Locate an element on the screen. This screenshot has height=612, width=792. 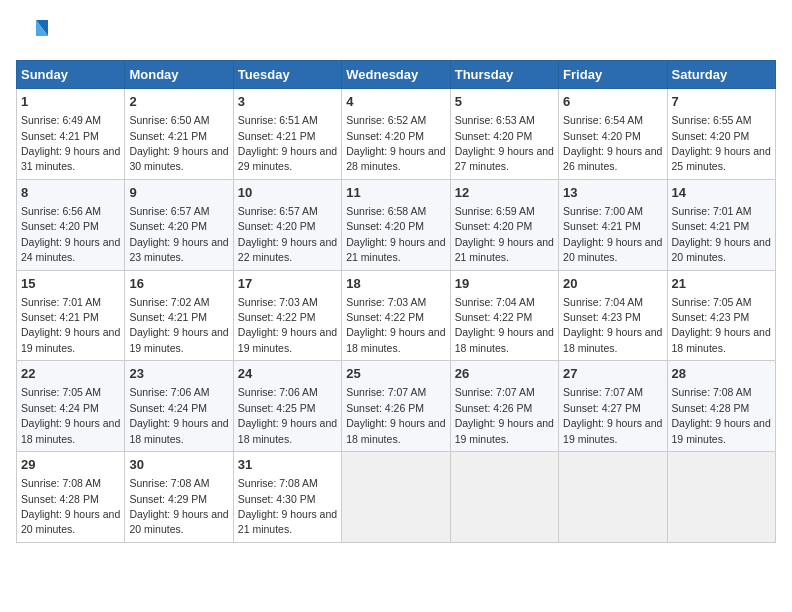
day-number: 27 is located at coordinates (612, 374).